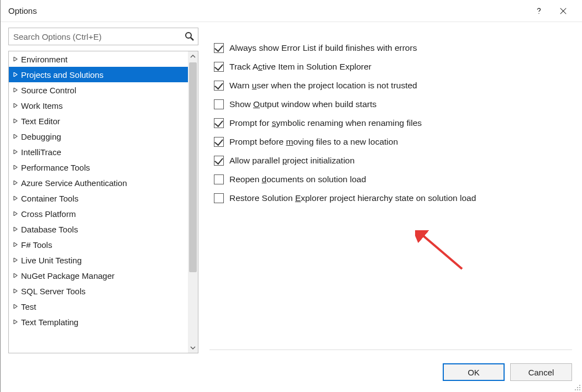 Image resolution: width=582 pixels, height=392 pixels. What do you see at coordinates (98, 198) in the screenshot?
I see `tree-item: Container Tools` at bounding box center [98, 198].